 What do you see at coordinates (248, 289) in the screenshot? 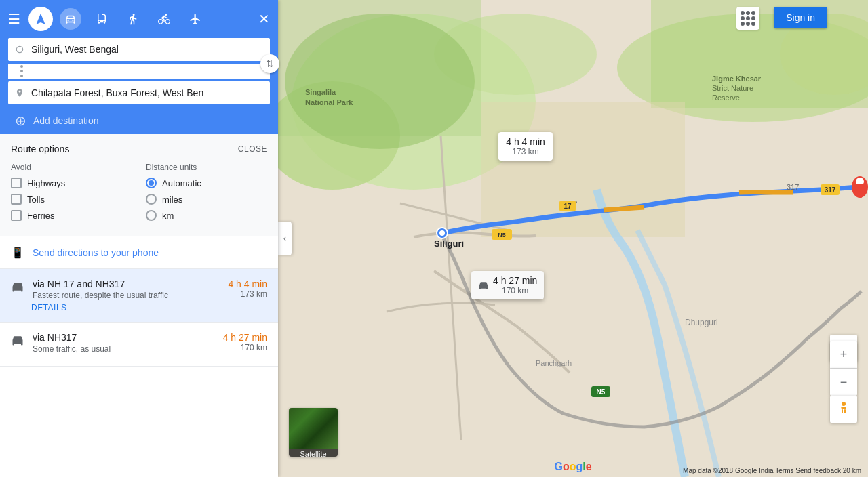
I see `route1-time-dist: 4 h 4 min 173 km` at bounding box center [248, 289].